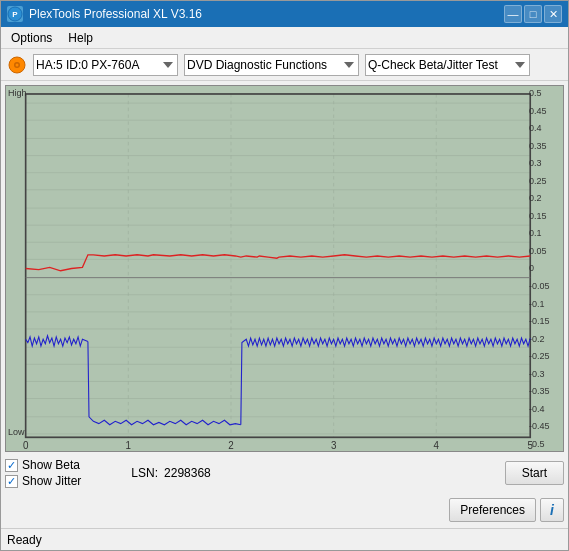 The width and height of the screenshot is (569, 551). Describe the element at coordinates (15, 14) in the screenshot. I see `svg-text: P` at that location.